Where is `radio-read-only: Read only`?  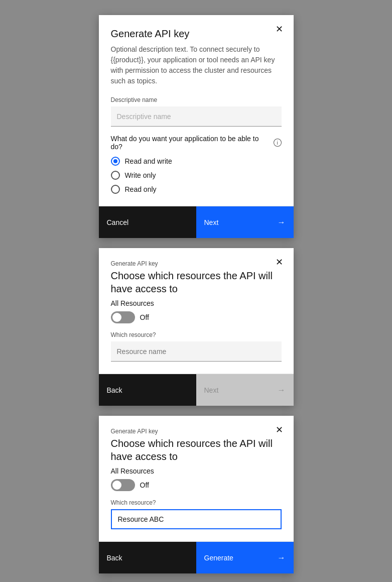 radio-read-only: Read only is located at coordinates (196, 189).